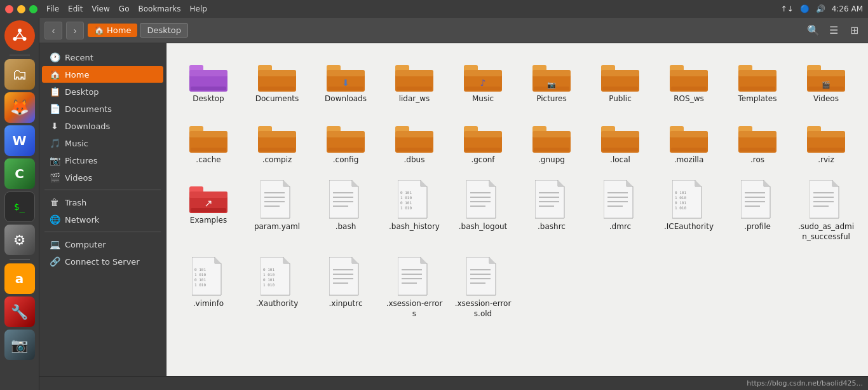  What do you see at coordinates (208, 288) in the screenshot?
I see `file-item: 0 101 1 010 0 101 1 010 .viminfo` at bounding box center [208, 288].